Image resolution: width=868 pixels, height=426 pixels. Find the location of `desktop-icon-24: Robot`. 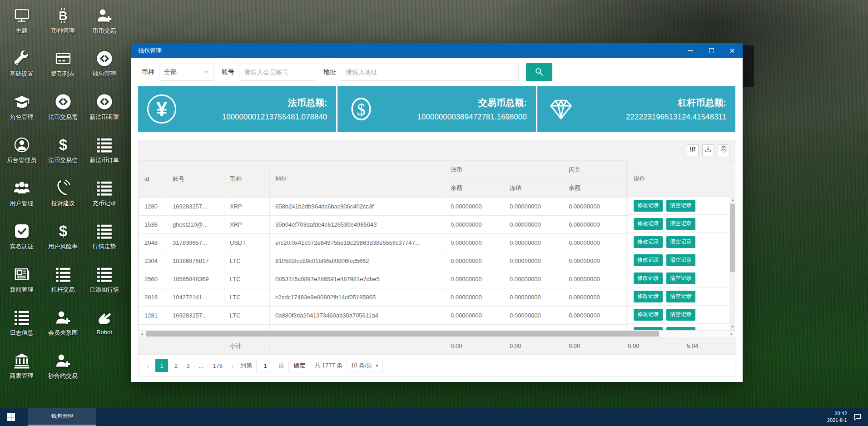

desktop-icon-24: Robot is located at coordinates (104, 326).